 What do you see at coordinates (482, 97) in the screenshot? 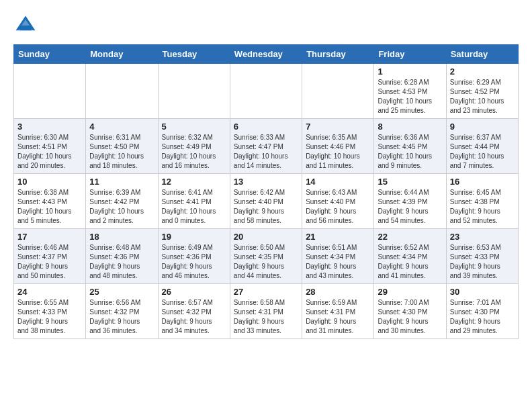
I see `day-info: Sunrise: 6:29 AM Sunset: 4:52 PM Dayligh…` at bounding box center [482, 97].